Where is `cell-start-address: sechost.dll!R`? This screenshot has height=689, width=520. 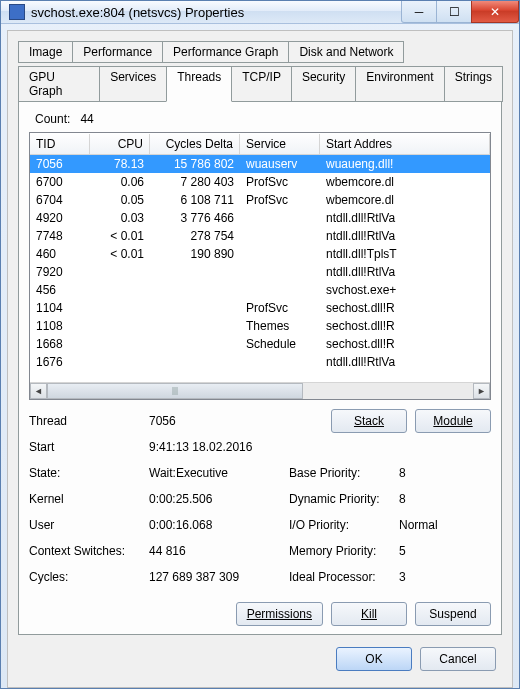 cell-start-address: sechost.dll!R is located at coordinates (405, 326).